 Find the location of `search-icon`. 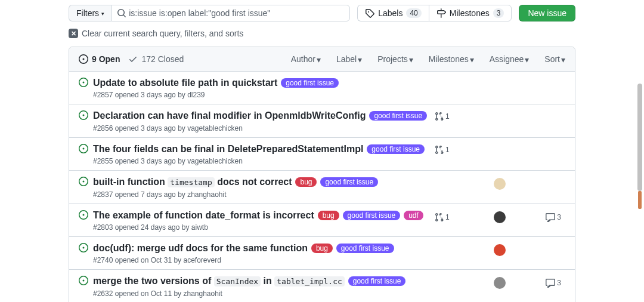

search-icon is located at coordinates (122, 13).